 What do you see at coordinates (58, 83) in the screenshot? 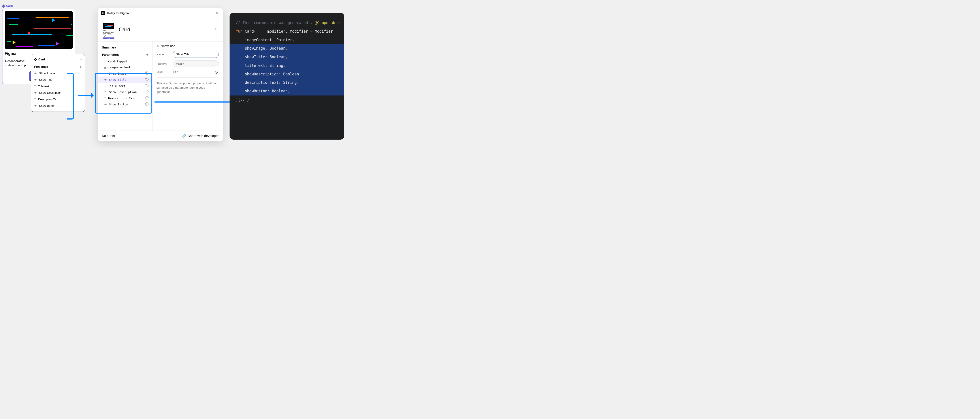
I see `properties-panel: Card Properties Show ImageShow TitleTitl…` at bounding box center [58, 83].